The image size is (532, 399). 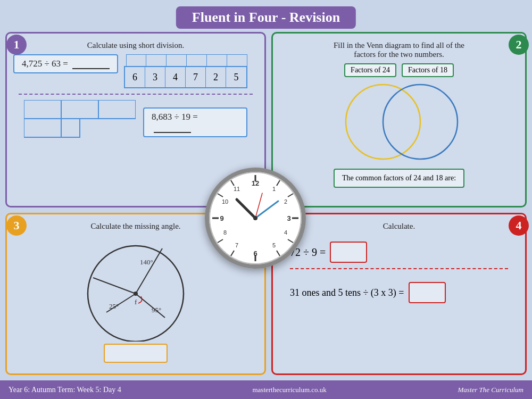 I want to click on page-title: Fluent in Four - Revision, so click(x=266, y=18).